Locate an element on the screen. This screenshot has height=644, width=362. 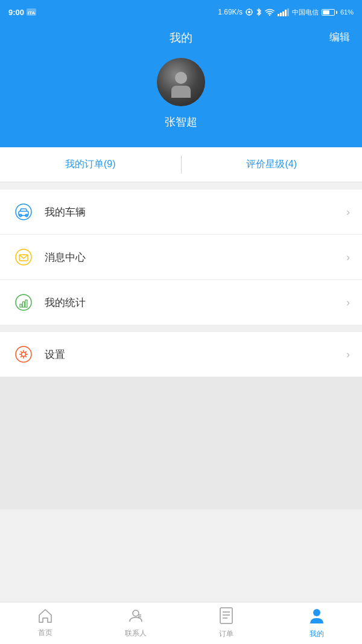
car-icon is located at coordinates (24, 212).